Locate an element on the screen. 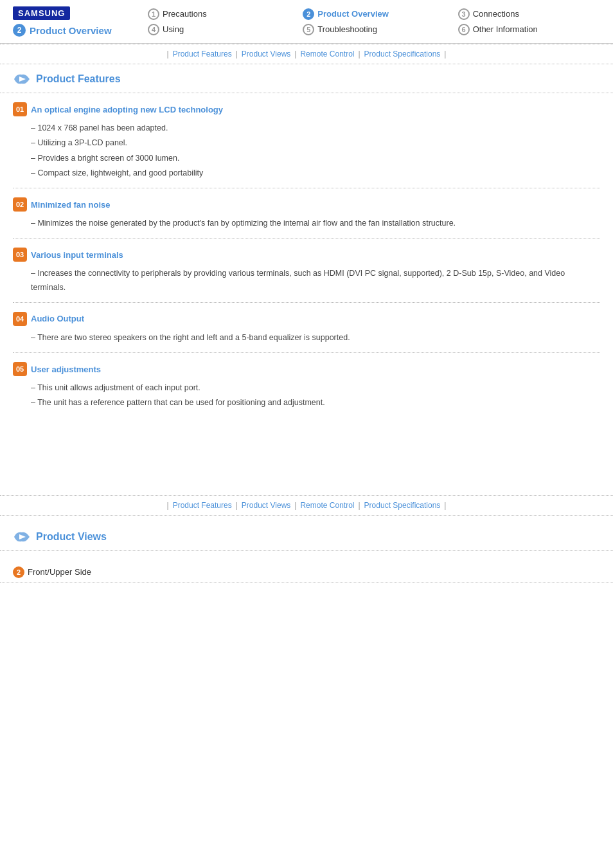 The image size is (613, 868). feature-title-5: User adjustments is located at coordinates (66, 369).